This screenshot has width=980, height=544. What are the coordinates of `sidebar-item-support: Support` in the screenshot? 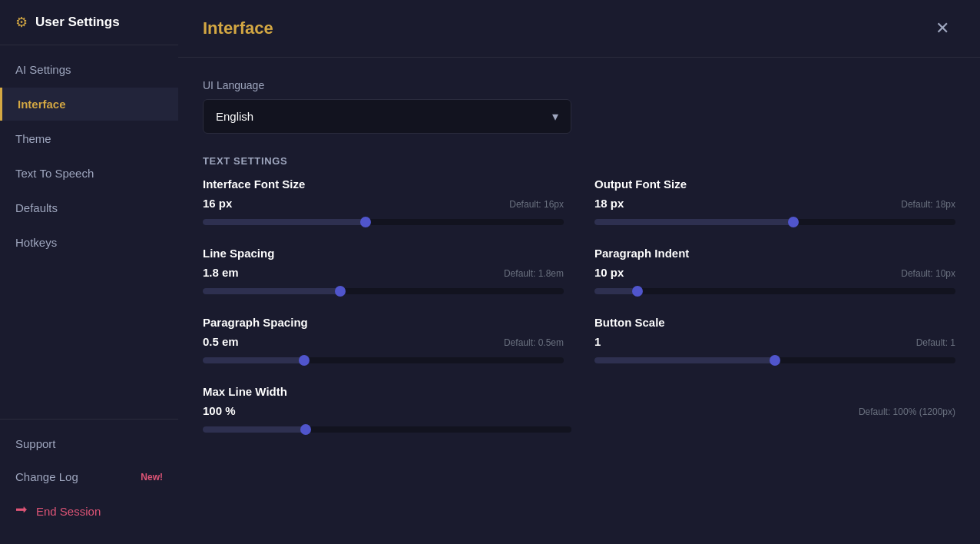 It's located at (89, 444).